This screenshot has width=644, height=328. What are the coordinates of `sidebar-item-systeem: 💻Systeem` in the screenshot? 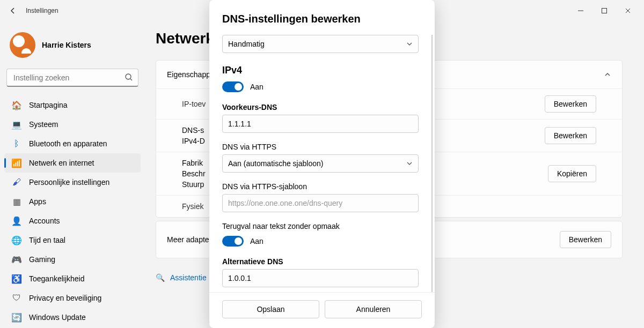 It's located at (72, 124).